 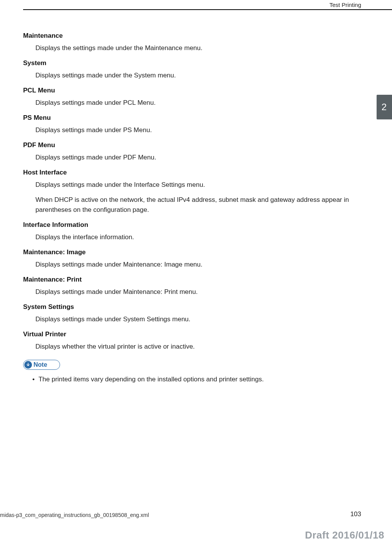 I want to click on footer-page-number: 103, so click(x=356, y=514).